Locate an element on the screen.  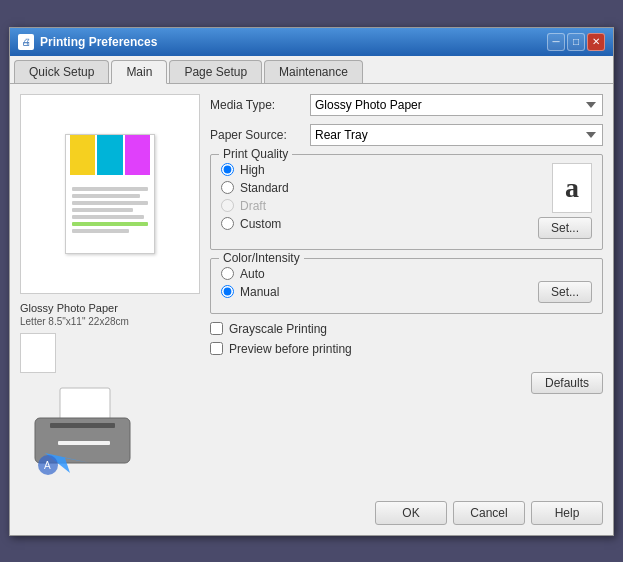
preview-checkbox is located at coordinates (216, 348).